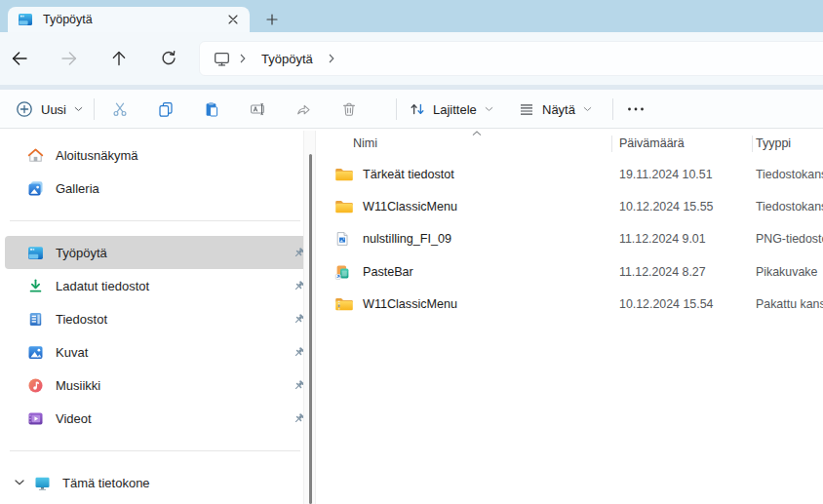 The width and height of the screenshot is (823, 504). I want to click on table-row: PasteBar 11.12.2024 8.27 Pikakuvake, so click(570, 271).